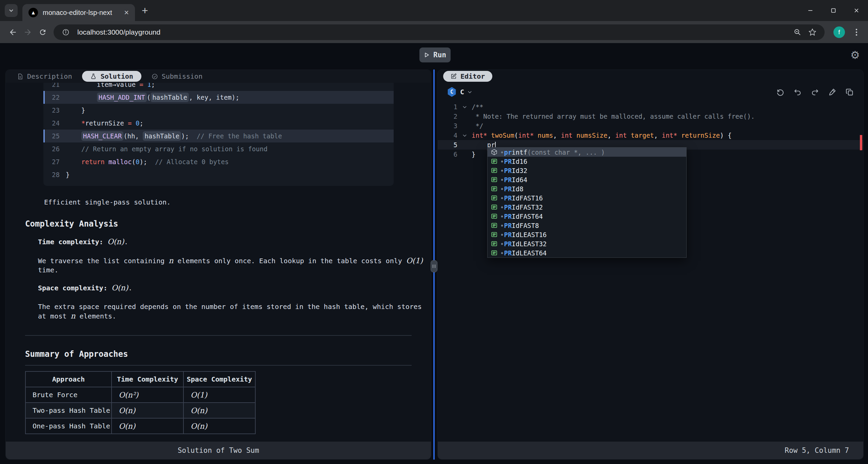 The image size is (868, 464). What do you see at coordinates (470, 92) in the screenshot?
I see `language-chevron-down-icon` at bounding box center [470, 92].